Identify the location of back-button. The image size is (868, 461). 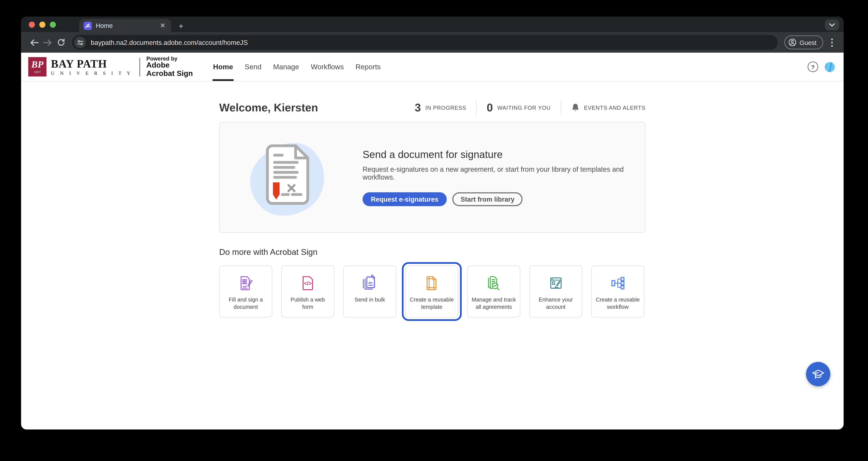
(34, 42).